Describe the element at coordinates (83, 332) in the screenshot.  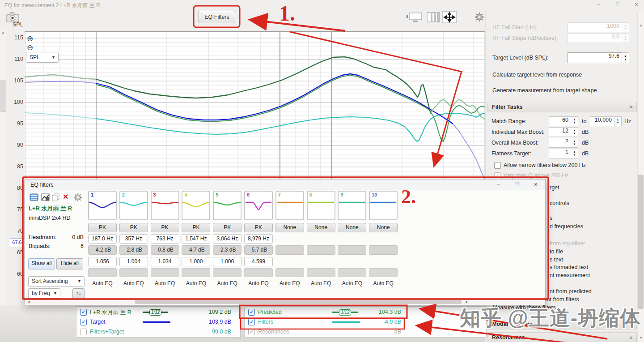
I see `legend-checkbox` at that location.